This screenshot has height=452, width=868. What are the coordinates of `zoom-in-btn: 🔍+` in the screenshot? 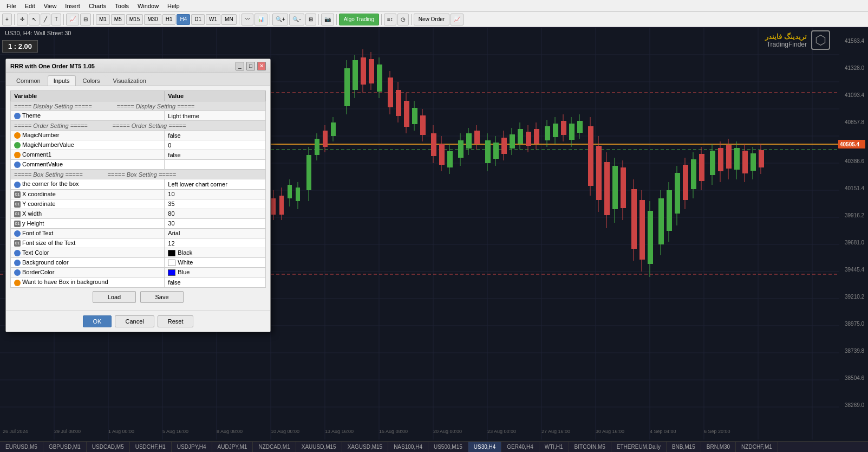 It's located at (280, 20).